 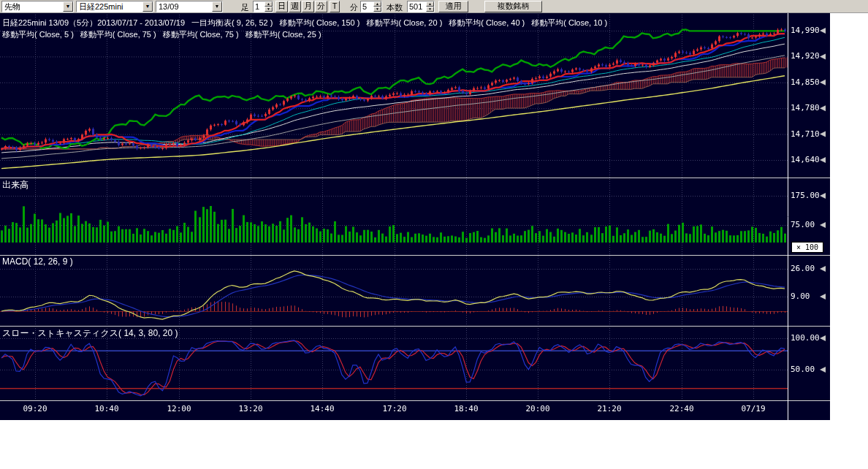 I want to click on stoch-axis-label: 50.00, so click(x=802, y=370).